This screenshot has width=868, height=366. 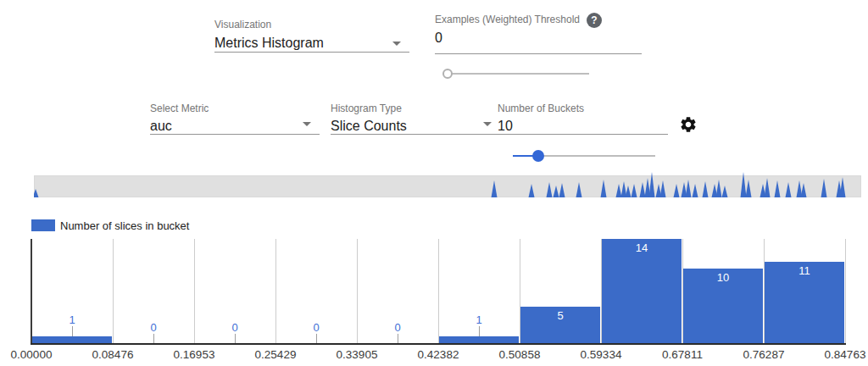 What do you see at coordinates (43, 225) in the screenshot?
I see `legend-swatch` at bounding box center [43, 225].